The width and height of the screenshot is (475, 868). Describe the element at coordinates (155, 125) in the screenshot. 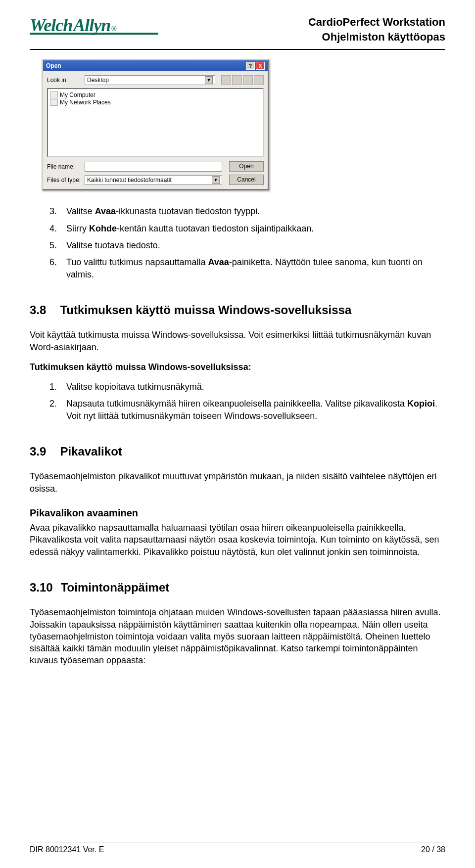

I see `open-dialog: Open ? X Look in: Desktop ▼ My Computer` at that location.